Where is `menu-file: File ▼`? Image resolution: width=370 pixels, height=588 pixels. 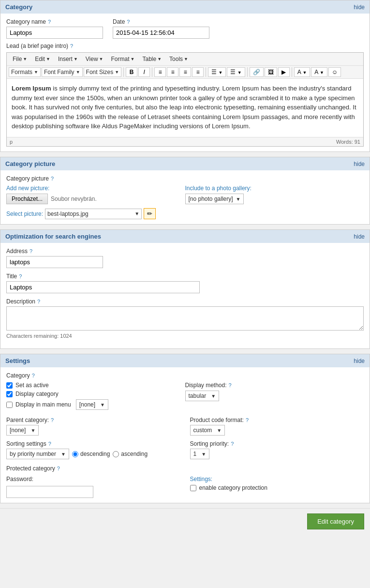
menu-file: File ▼ is located at coordinates (20, 59).